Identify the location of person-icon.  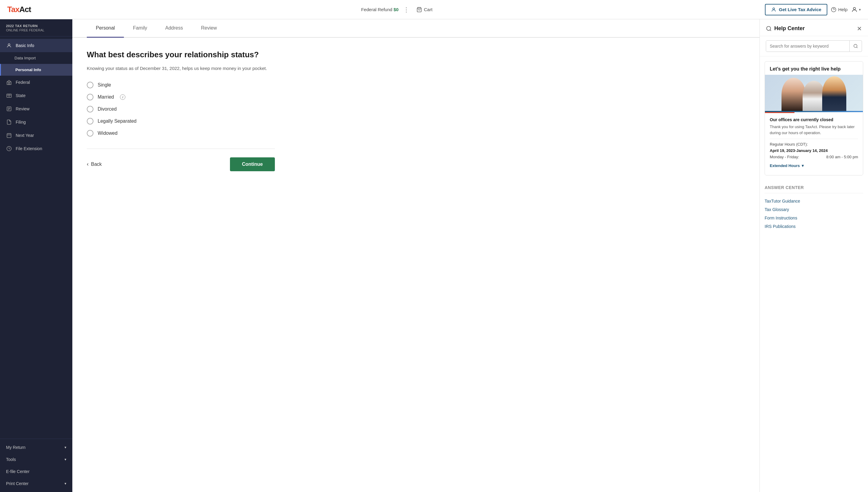
(9, 46).